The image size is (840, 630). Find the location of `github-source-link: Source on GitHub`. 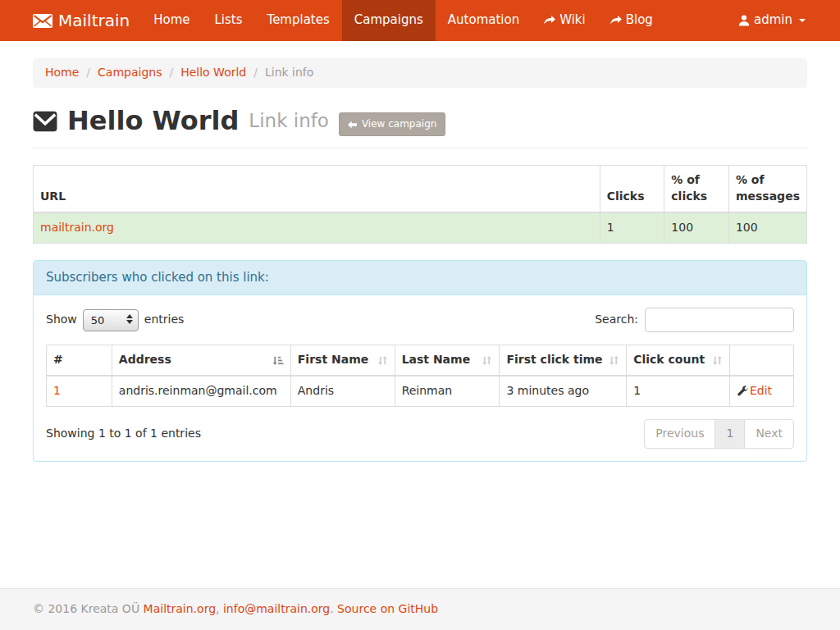

github-source-link: Source on GitHub is located at coordinates (387, 609).